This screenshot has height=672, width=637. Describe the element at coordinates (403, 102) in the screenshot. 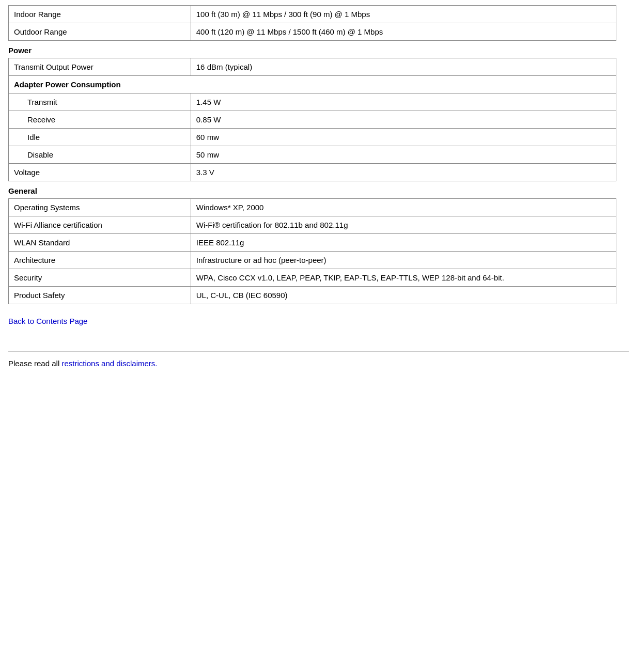

I see `row-value: 1.45 W` at that location.